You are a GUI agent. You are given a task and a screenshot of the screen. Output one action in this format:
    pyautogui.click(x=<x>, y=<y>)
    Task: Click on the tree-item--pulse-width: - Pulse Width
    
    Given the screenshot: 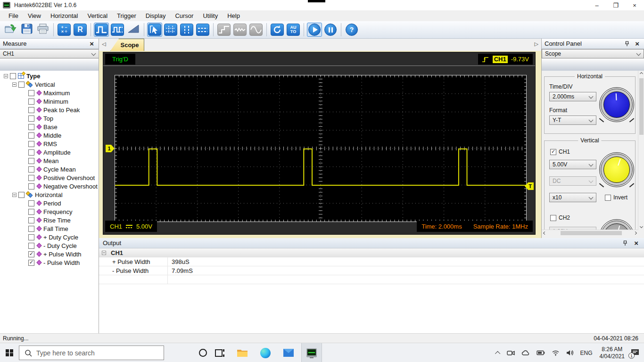 What is the action you would take?
    pyautogui.click(x=49, y=263)
    